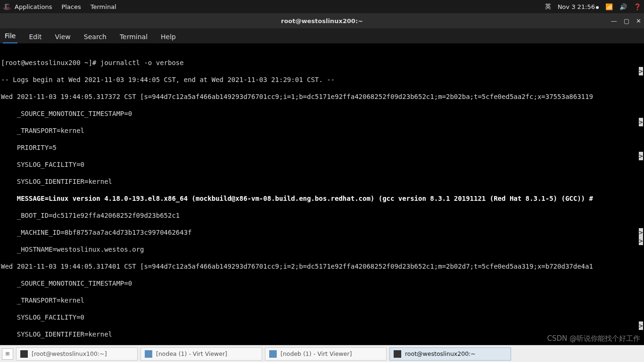 Image resolution: width=644 pixels, height=362 pixels. I want to click on workspace-switcher: ⊞, so click(8, 354).